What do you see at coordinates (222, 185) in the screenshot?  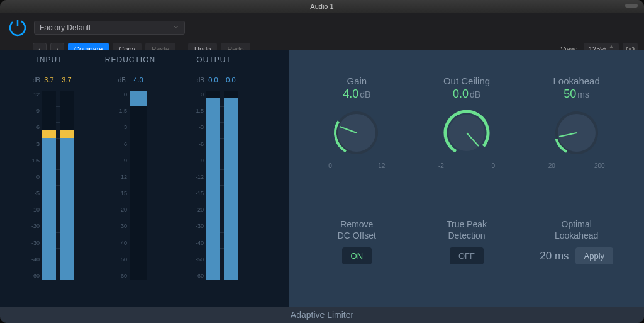 I see `output-bars` at bounding box center [222, 185].